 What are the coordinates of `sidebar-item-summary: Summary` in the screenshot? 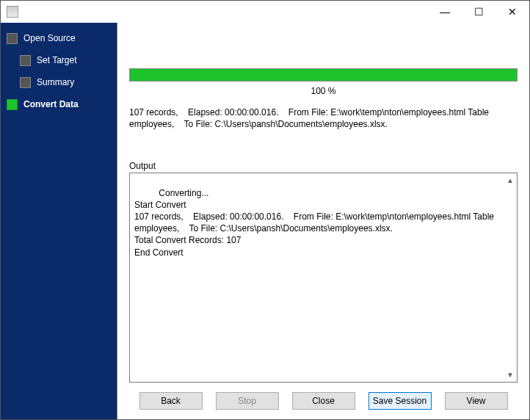 It's located at (59, 82).